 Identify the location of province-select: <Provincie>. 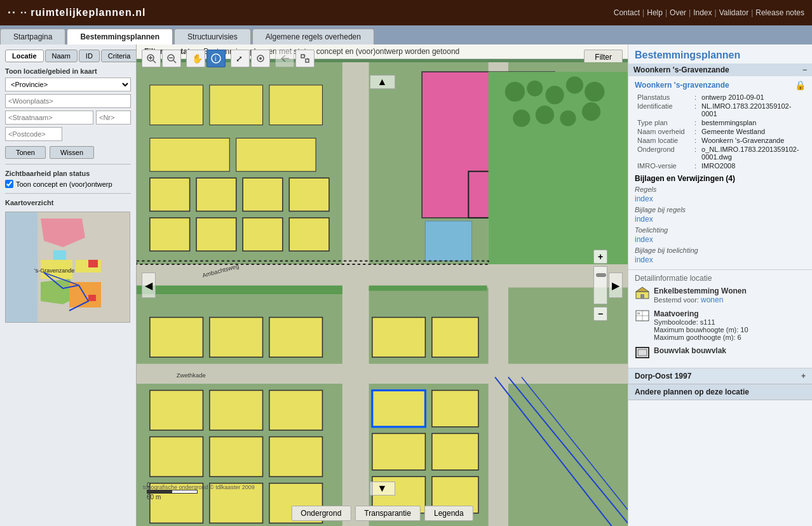
(68, 84).